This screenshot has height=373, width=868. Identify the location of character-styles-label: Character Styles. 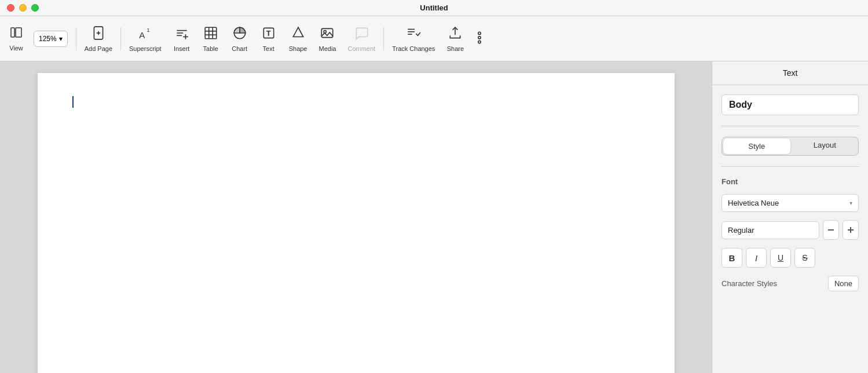
(749, 284).